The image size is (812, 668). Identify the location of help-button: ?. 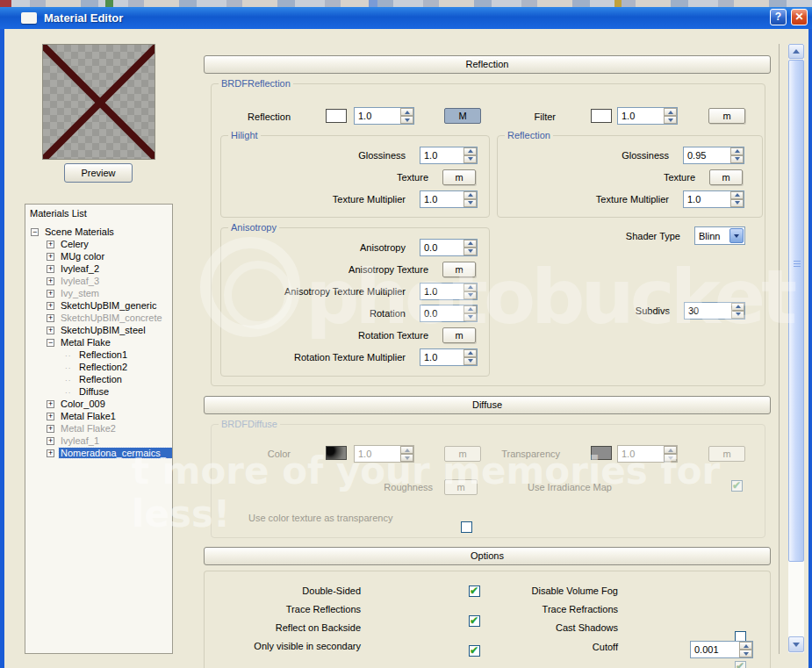
(778, 18).